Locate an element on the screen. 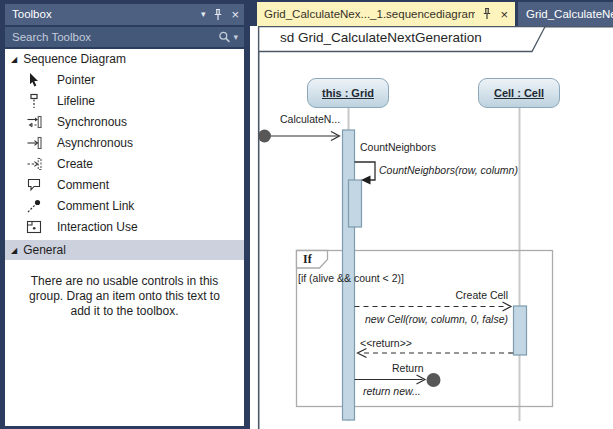 The image size is (613, 429). label-self-message-signature: CountNeighbors(row, column) is located at coordinates (448, 170).